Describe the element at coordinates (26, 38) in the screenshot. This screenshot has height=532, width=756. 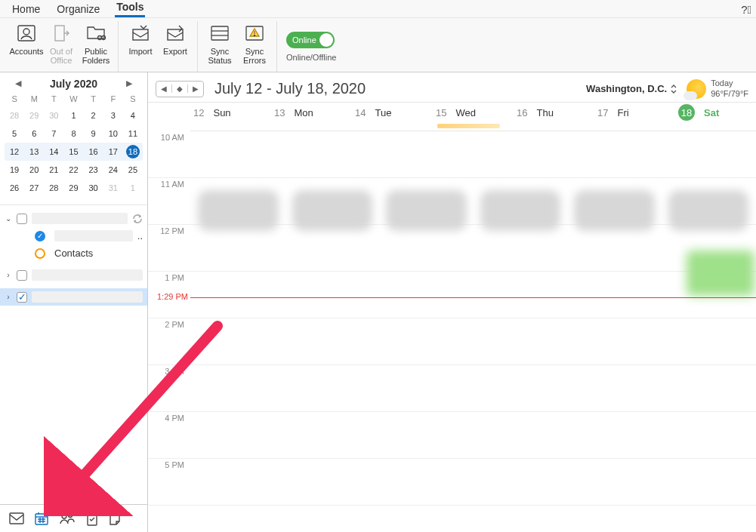
I see `accounts-button: Accounts` at that location.